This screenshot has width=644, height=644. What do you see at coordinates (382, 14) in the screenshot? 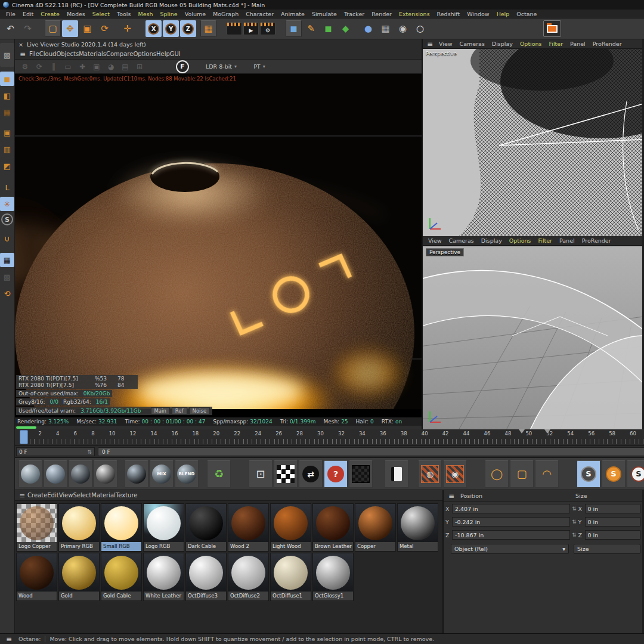
I see `menu-item: Render` at bounding box center [382, 14].